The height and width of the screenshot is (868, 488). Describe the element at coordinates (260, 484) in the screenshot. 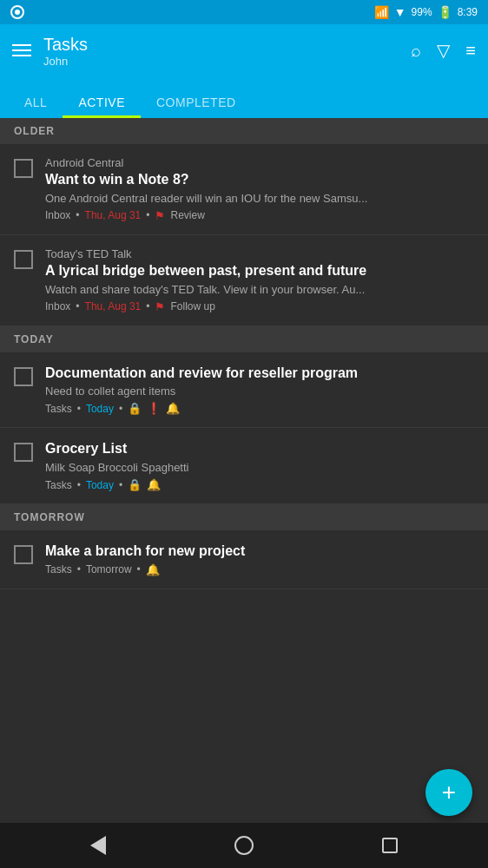

I see `task-meta: Tasks • Today • 🔒 🔔` at that location.